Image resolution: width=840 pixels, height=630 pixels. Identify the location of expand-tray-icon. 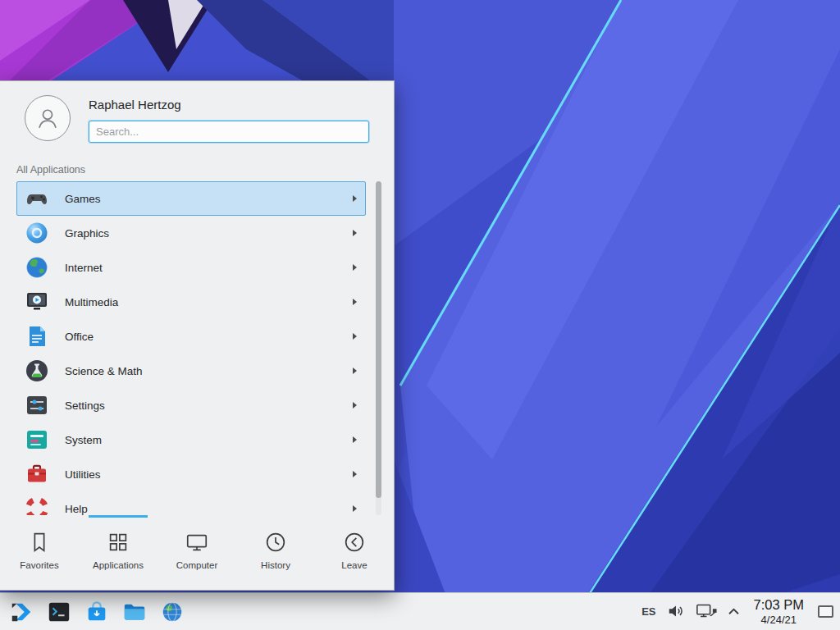
(733, 612).